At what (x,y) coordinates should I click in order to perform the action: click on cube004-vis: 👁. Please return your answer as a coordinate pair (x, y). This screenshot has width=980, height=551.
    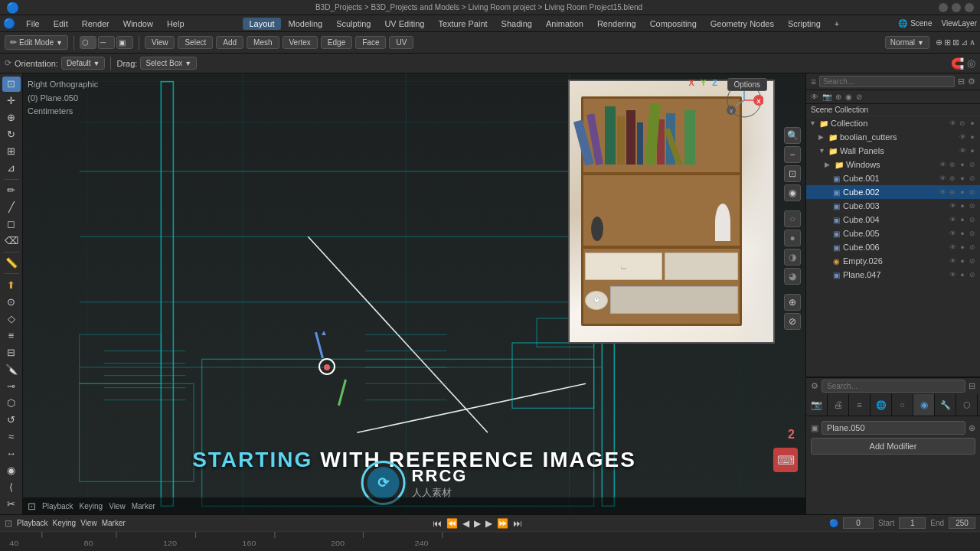
    Looking at the image, I should click on (952, 220).